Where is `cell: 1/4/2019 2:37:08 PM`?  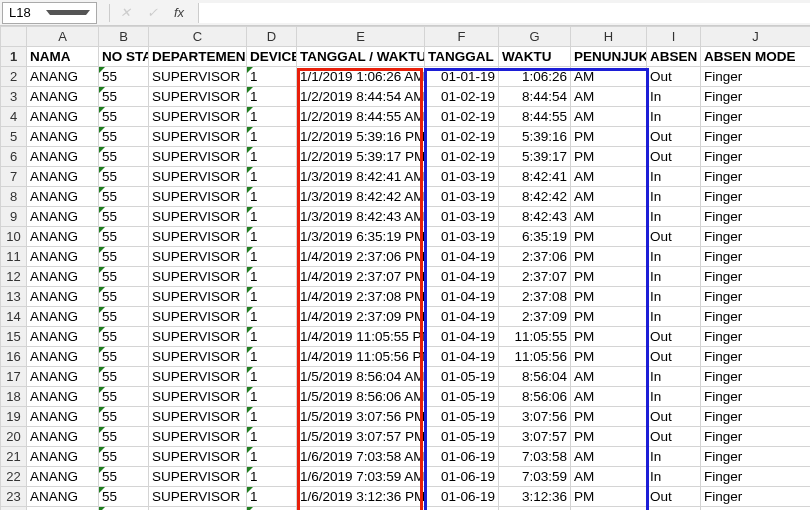 cell: 1/4/2019 2:37:08 PM is located at coordinates (361, 297).